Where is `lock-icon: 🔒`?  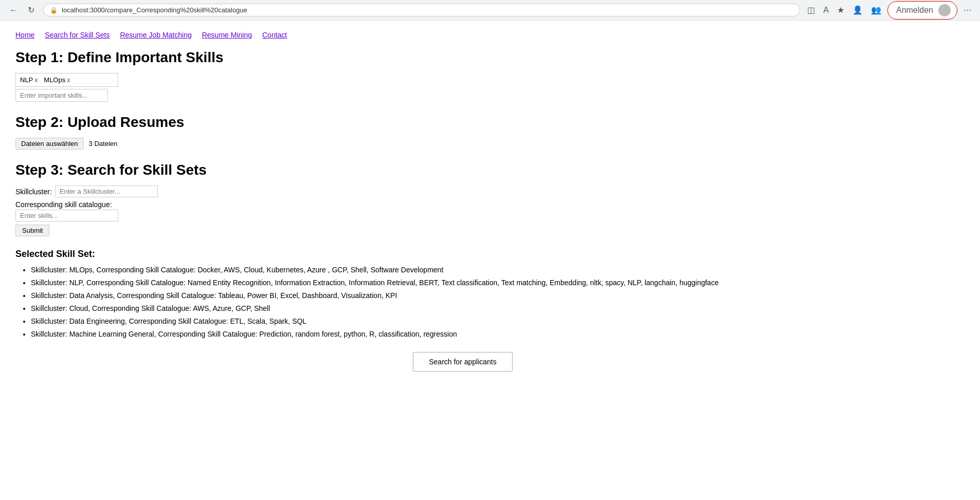
lock-icon: 🔒 is located at coordinates (53, 10).